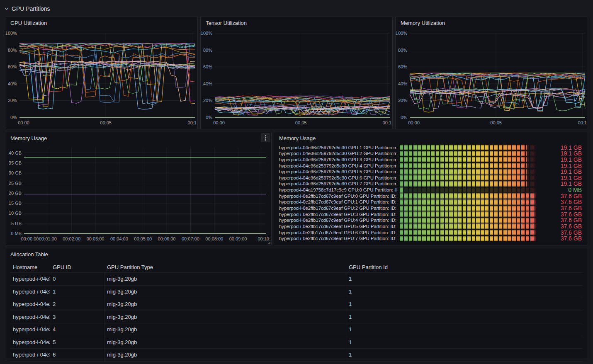  What do you see at coordinates (15, 203) in the screenshot?
I see `y-axis-tick-label: 15 GB` at bounding box center [15, 203].